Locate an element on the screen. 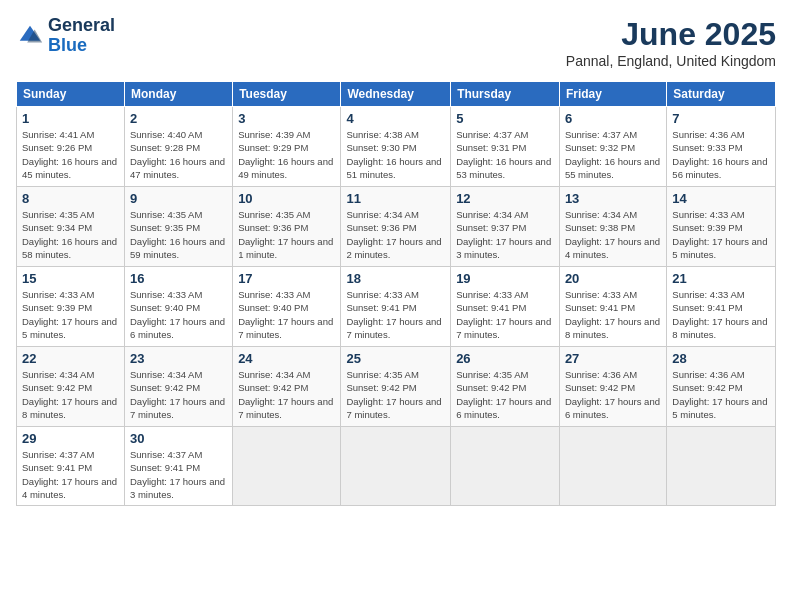 The width and height of the screenshot is (792, 612). table-row: 1Sunrise: 4:41 AM Sunset: 9:26 PM Daylig… is located at coordinates (71, 147).